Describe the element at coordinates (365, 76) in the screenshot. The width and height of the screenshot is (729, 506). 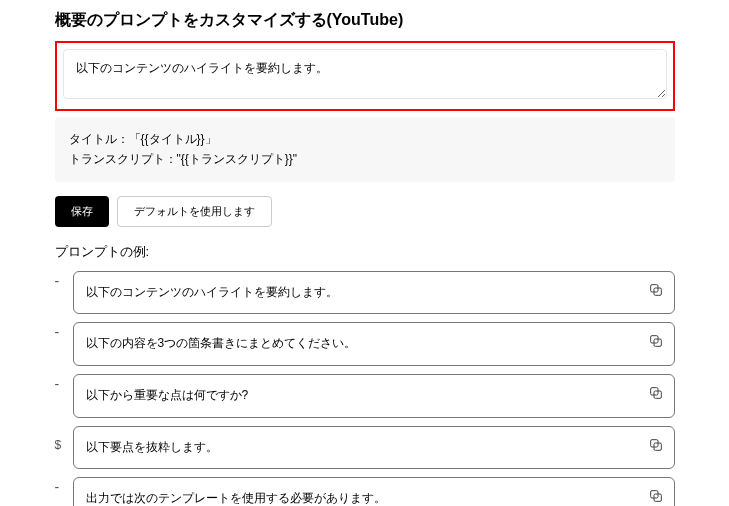
I see `prompt-highlight-box` at that location.